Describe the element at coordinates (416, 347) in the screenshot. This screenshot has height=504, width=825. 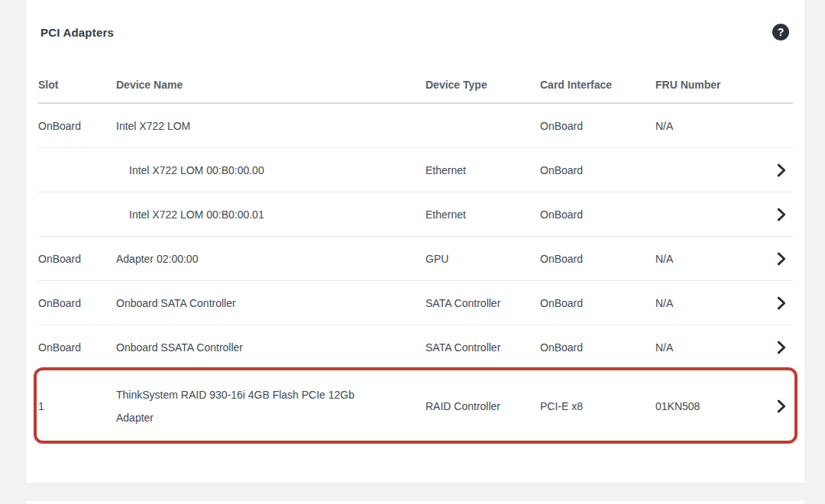
I see `table-row: OnBoard Onboard SSATA Controller SATA Co…` at that location.